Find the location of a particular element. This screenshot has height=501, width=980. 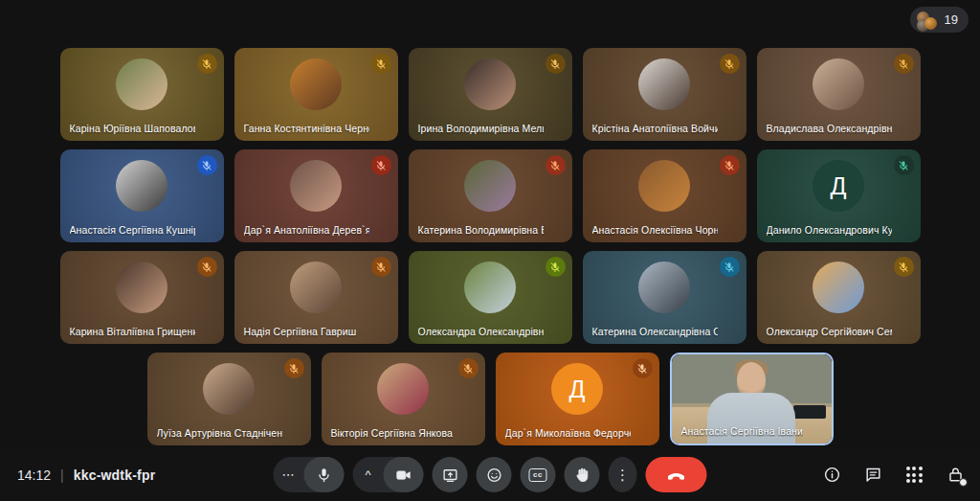

meeting-code: kkc-wdtk-fpr is located at coordinates (115, 475).